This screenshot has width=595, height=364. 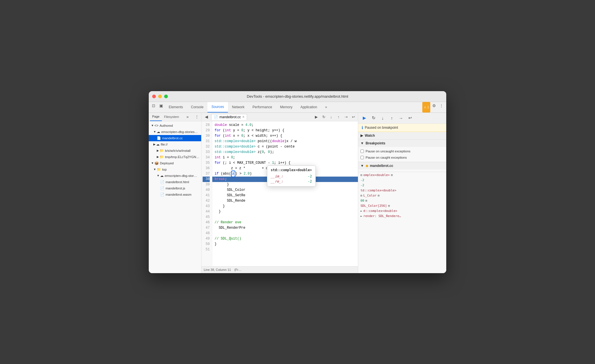 I want to click on scope-val-1: -2, so click(x=362, y=180).